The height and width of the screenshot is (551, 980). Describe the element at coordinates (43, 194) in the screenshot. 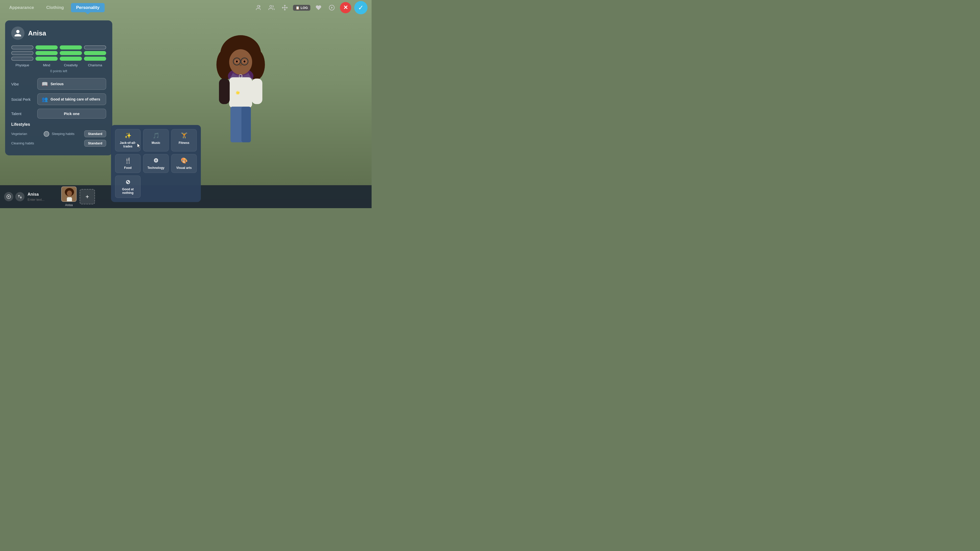

I see `bottom-char-name: Anisa` at that location.